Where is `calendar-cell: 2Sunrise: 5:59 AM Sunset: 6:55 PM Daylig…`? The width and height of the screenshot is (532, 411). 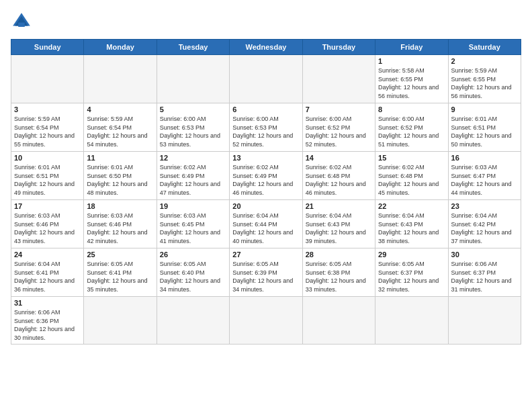
calendar-cell: 2Sunrise: 5:59 AM Sunset: 6:55 PM Daylig… is located at coordinates (484, 79).